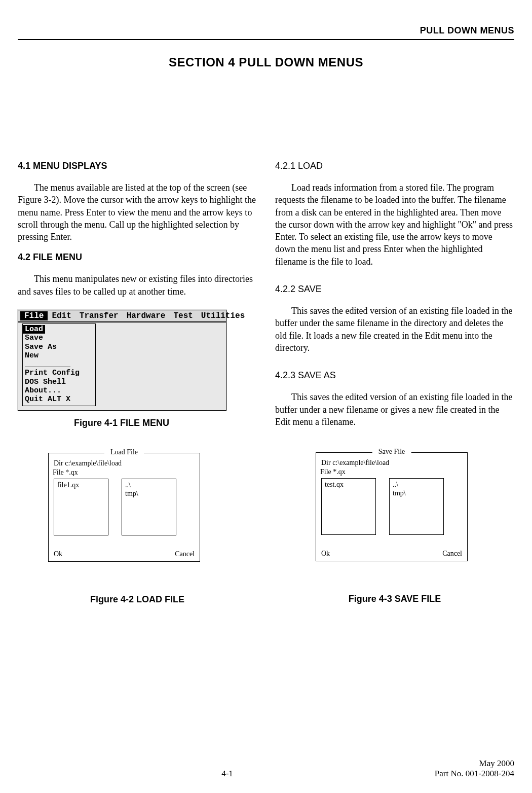 This screenshot has width=532, height=793. Describe the element at coordinates (325, 554) in the screenshot. I see `save-ok-button: Ok` at that location.